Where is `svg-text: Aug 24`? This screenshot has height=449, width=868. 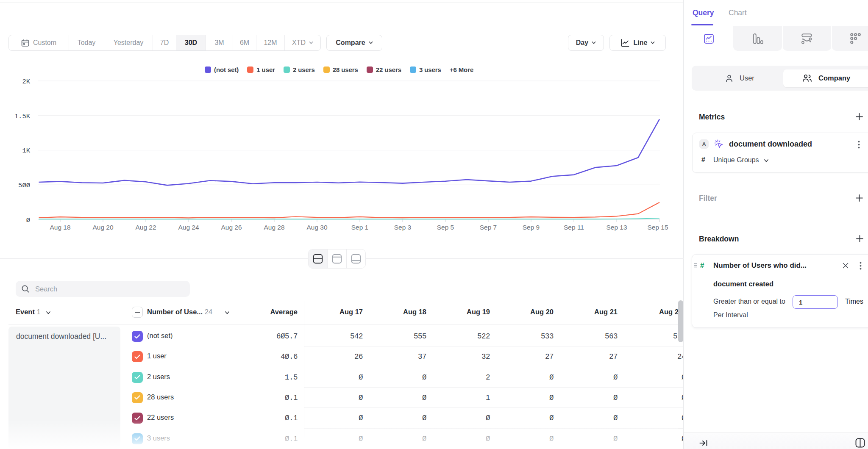
svg-text: Aug 24 is located at coordinates (189, 227).